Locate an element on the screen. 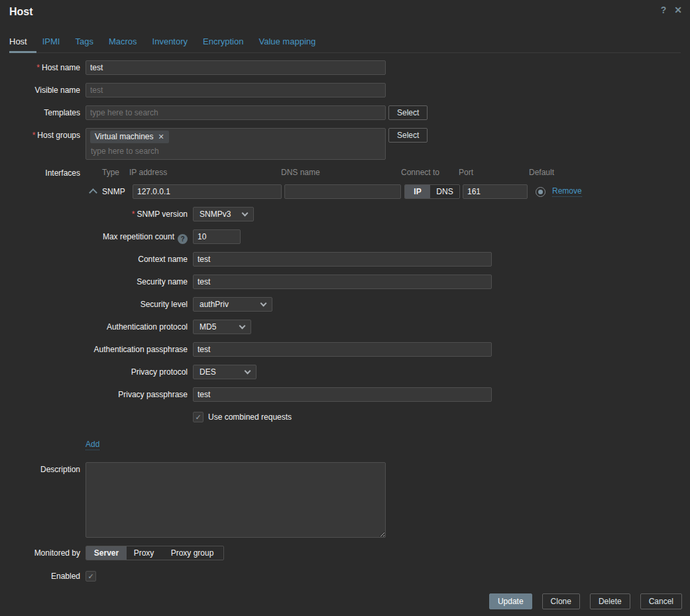  host-groups-placeholder: type here to search is located at coordinates (236, 151).